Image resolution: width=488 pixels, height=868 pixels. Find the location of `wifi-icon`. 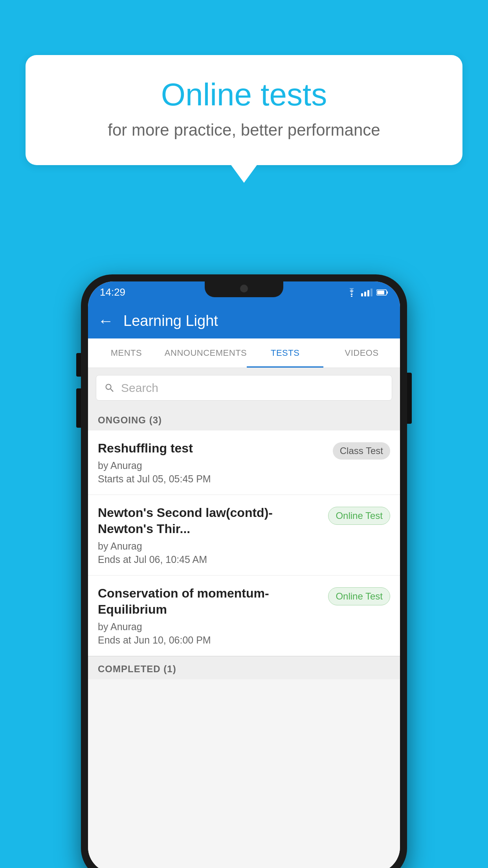

wifi-icon is located at coordinates (352, 292).